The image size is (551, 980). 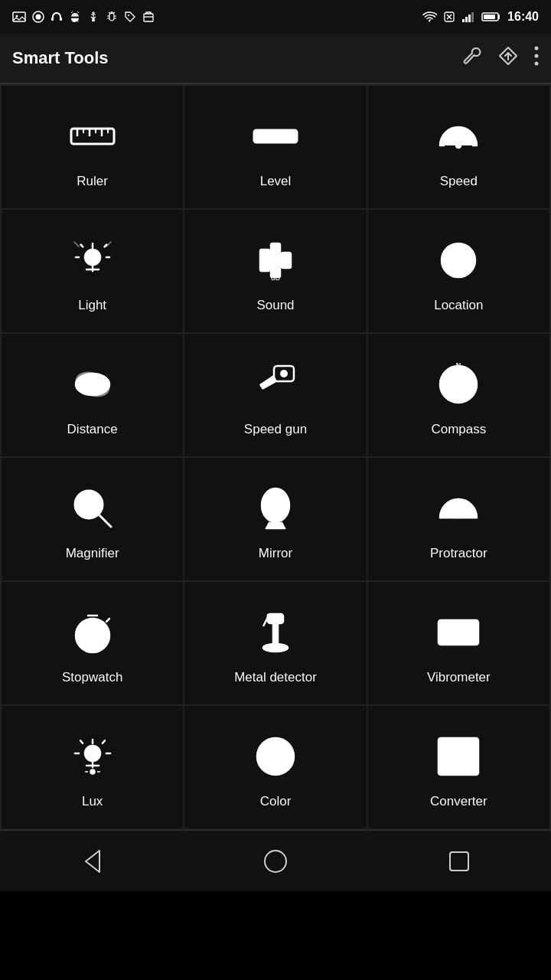 I want to click on bottom-nav, so click(x=276, y=861).